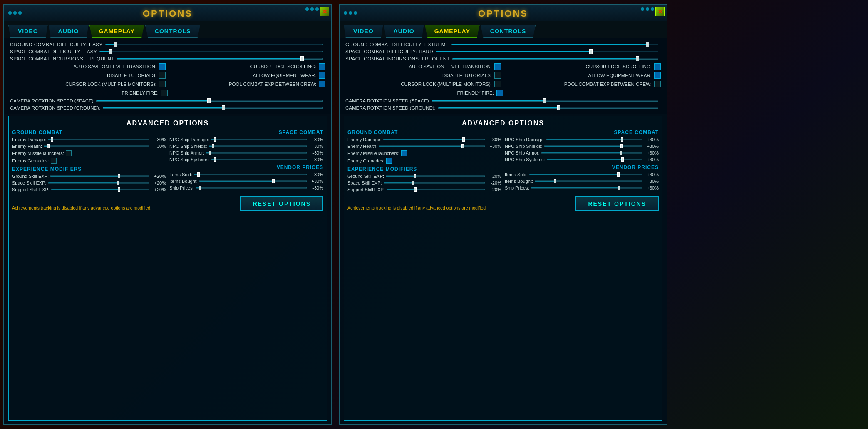 This screenshot has height=429, width=868. I want to click on support-skill-value: -20%, so click(494, 190).